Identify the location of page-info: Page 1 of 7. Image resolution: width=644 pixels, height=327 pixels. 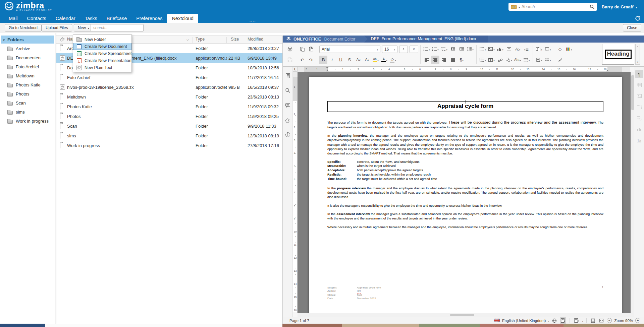
(299, 321).